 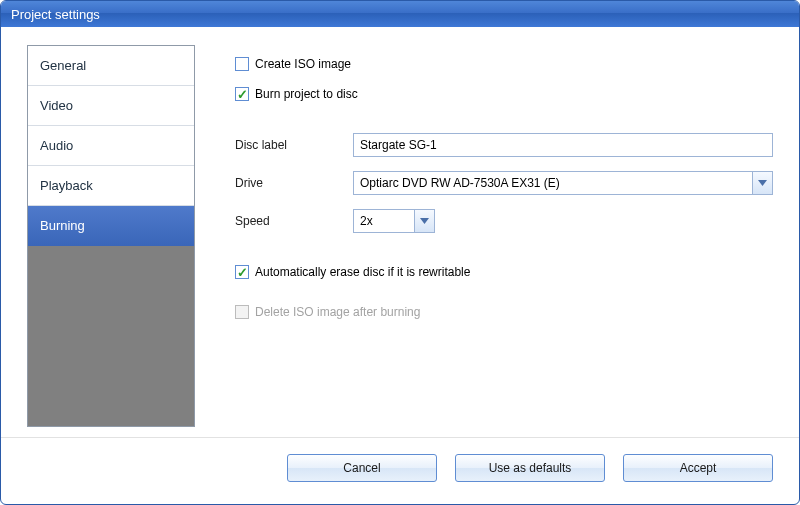 What do you see at coordinates (111, 106) in the screenshot?
I see `sidebar-item-video: Video` at bounding box center [111, 106].